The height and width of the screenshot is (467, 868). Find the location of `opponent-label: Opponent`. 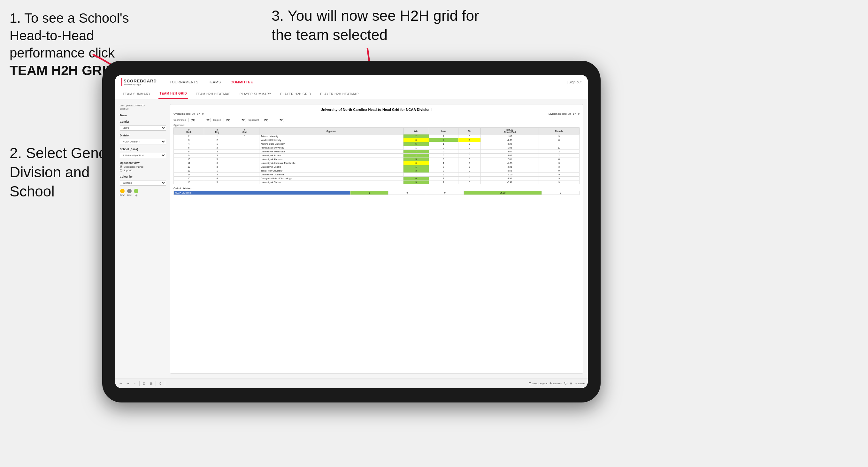

opponent-label: Opponent is located at coordinates (254, 120).